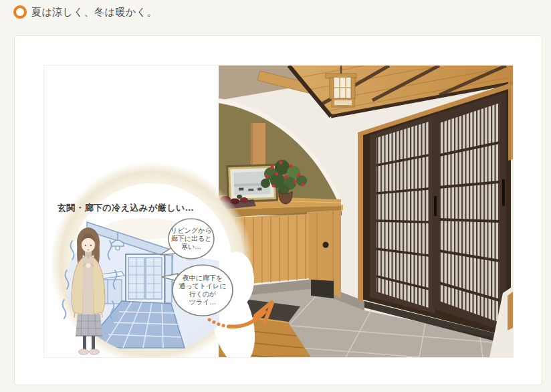 The height and width of the screenshot is (392, 551). Describe the element at coordinates (86, 12) in the screenshot. I see `section-header: 夏は涼しく、冬は暖かく。` at that location.